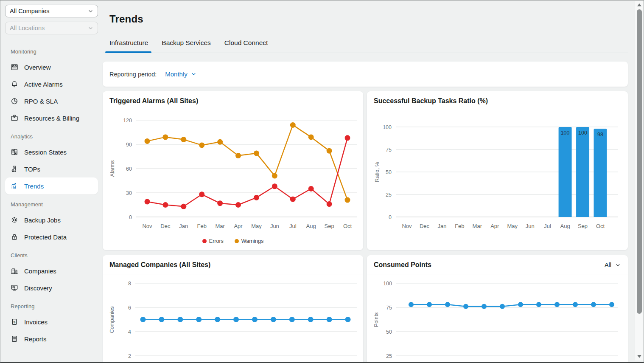  Describe the element at coordinates (275, 226) in the screenshot. I see `svg-text: Jun` at that location.